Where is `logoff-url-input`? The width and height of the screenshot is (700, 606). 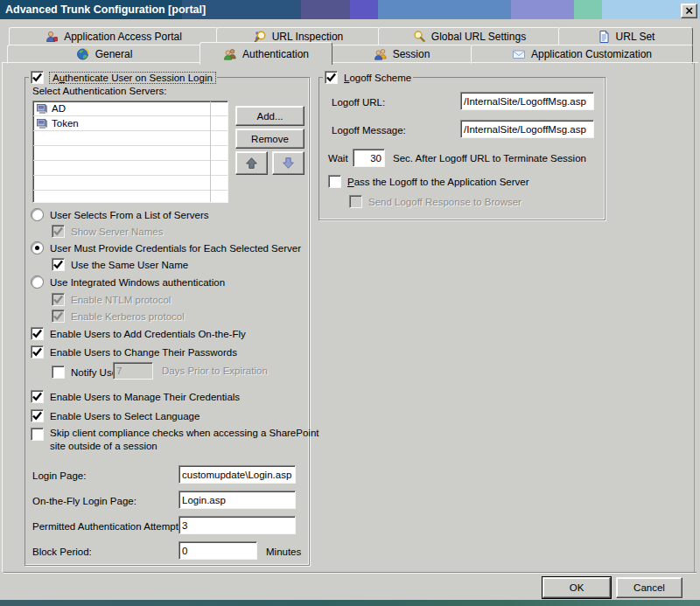
logoff-url-input is located at coordinates (527, 101).